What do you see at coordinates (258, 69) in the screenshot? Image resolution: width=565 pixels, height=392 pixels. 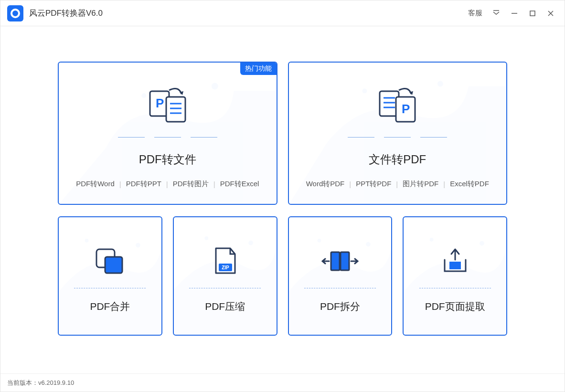 I see `hot-badge: 热门功能` at bounding box center [258, 69].